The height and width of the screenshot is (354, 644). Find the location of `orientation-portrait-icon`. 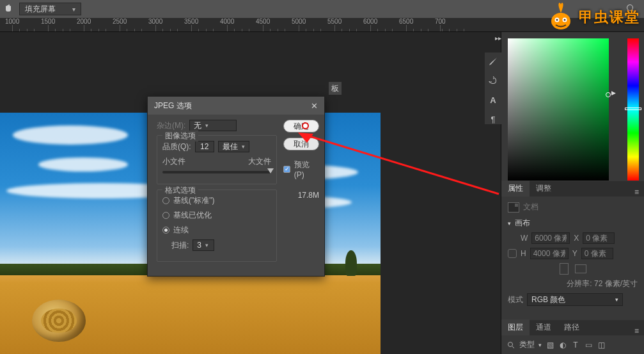

orientation-portrait-icon is located at coordinates (564, 269).